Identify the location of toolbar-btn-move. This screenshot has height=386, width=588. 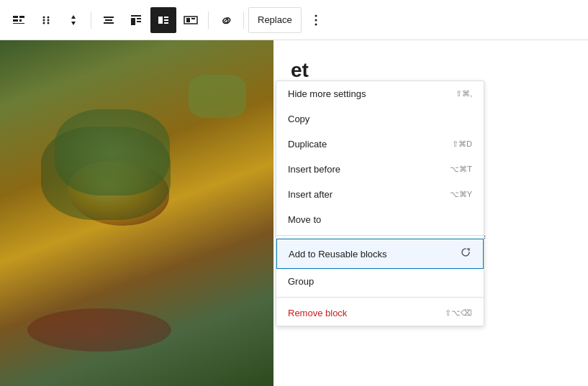
(73, 20).